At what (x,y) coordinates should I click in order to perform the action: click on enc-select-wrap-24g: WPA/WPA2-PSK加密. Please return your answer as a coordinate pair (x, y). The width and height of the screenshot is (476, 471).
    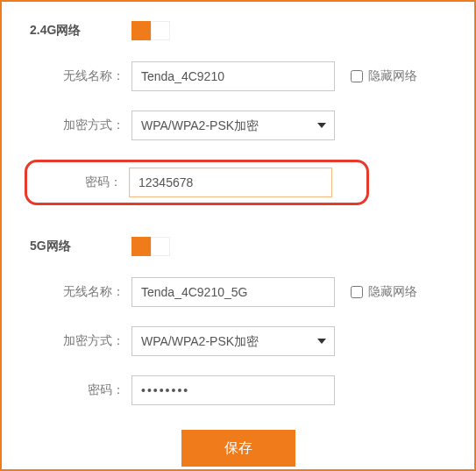
    Looking at the image, I should click on (233, 125).